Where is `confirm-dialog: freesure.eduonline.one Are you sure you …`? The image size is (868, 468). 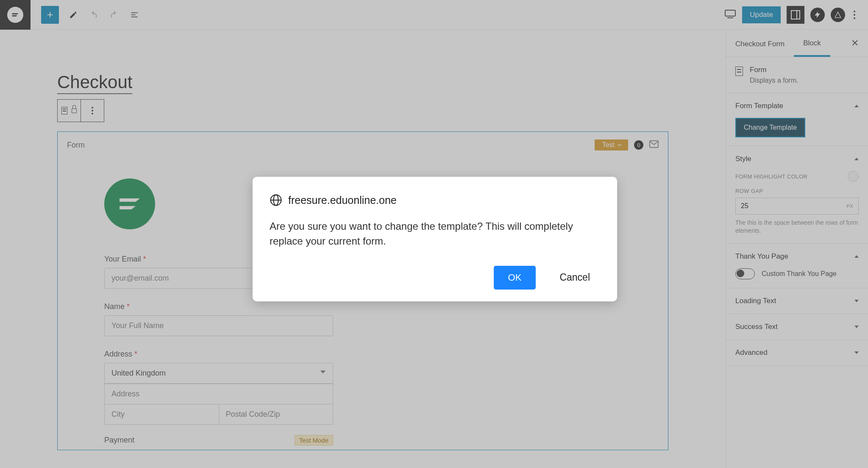 confirm-dialog: freesure.eduonline.one Are you sure you … is located at coordinates (435, 239).